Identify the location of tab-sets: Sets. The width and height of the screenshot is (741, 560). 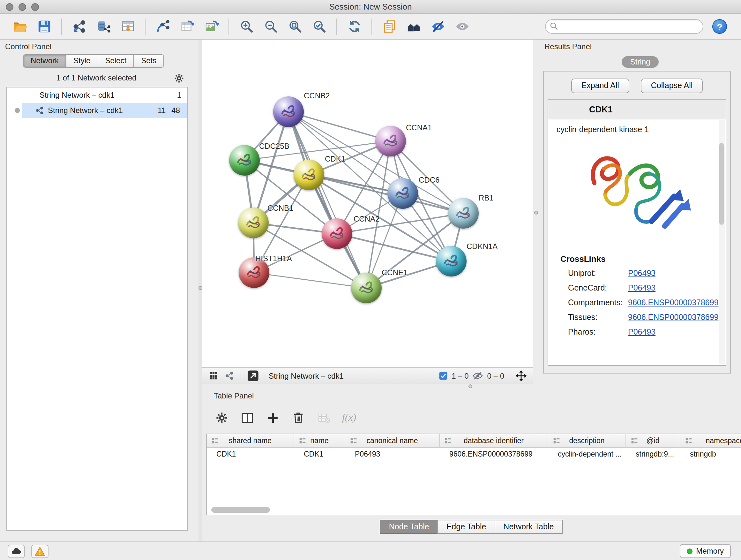
(149, 61).